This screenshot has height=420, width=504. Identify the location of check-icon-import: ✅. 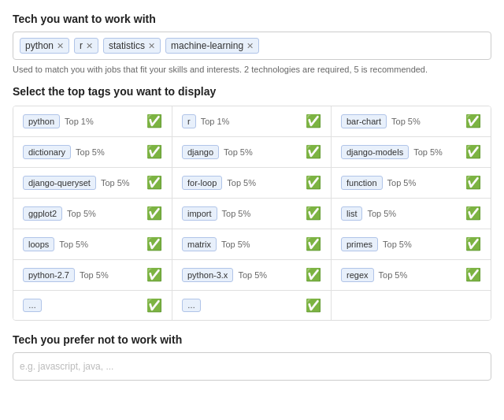
(313, 214).